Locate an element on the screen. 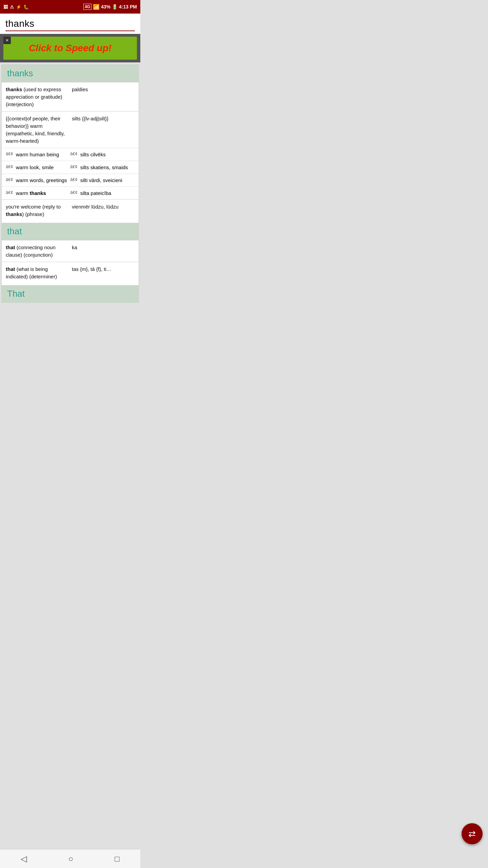 The width and height of the screenshot is (488, 868). ad-banner: Click to Speed up! is located at coordinates (70, 48).